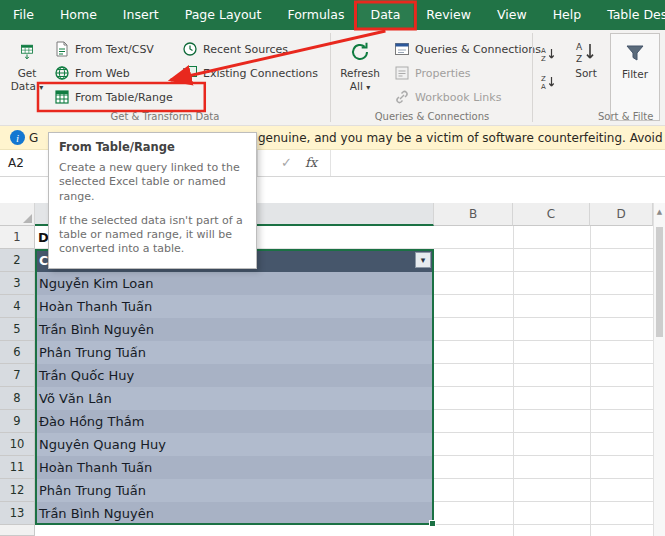  I want to click on formula-input, so click(498, 163).